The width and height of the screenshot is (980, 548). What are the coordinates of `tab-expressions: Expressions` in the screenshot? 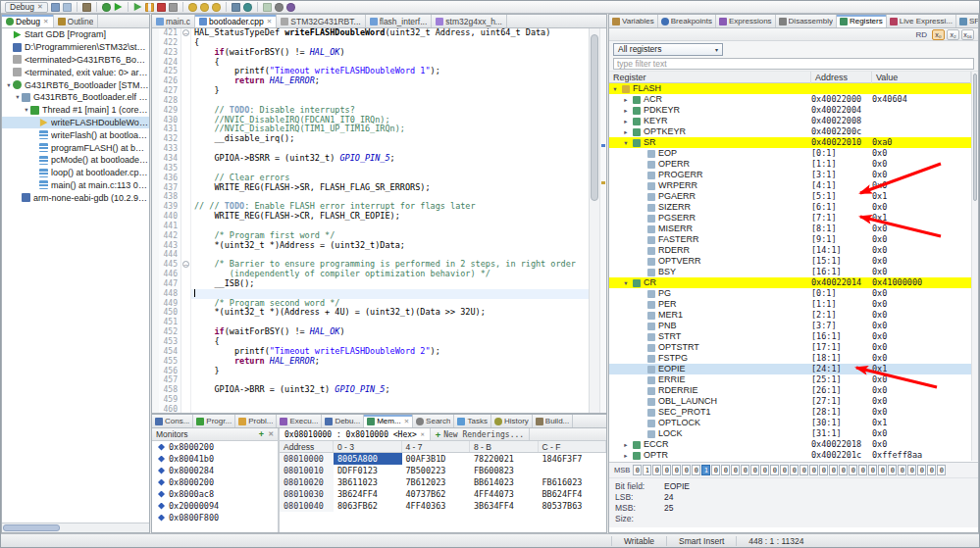 It's located at (746, 22).